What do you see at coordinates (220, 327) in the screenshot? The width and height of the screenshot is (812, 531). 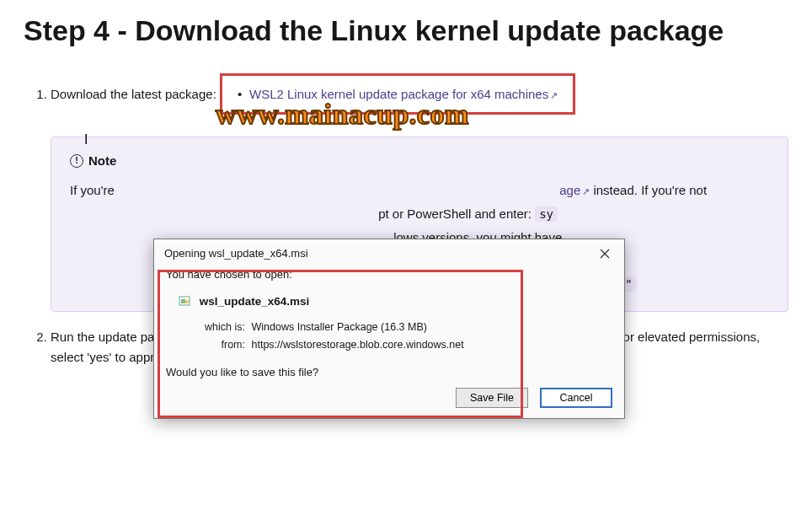 I see `which-is-label: which is:` at bounding box center [220, 327].